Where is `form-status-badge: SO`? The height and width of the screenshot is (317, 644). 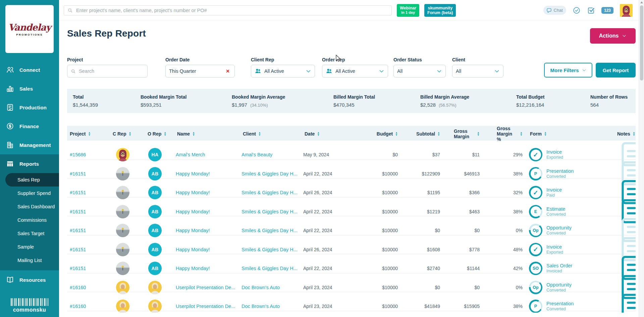
form-status-badge: SO is located at coordinates (536, 268).